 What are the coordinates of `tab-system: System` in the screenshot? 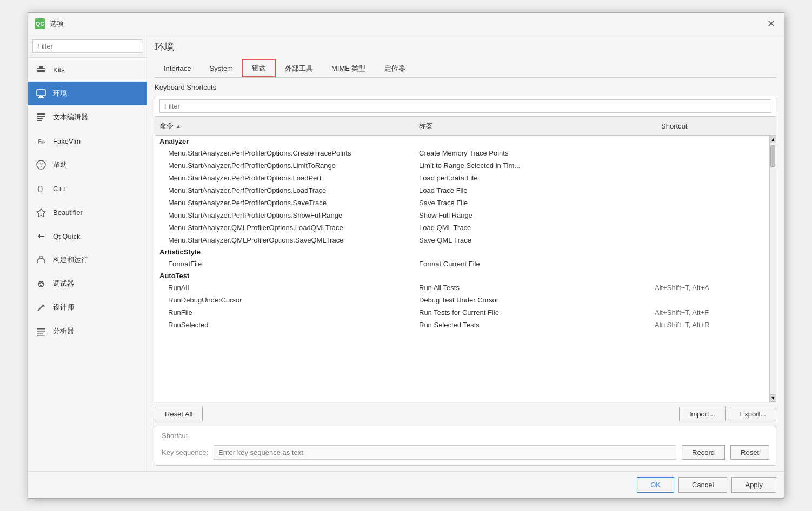 It's located at (222, 68).